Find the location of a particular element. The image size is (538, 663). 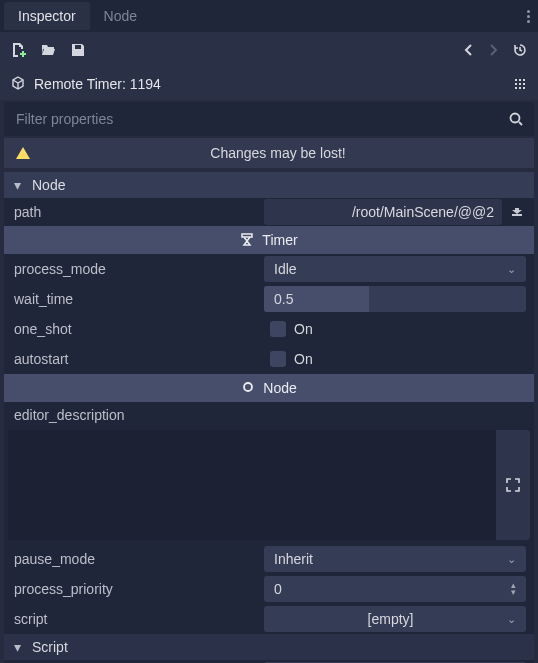

history-icon is located at coordinates (520, 50).